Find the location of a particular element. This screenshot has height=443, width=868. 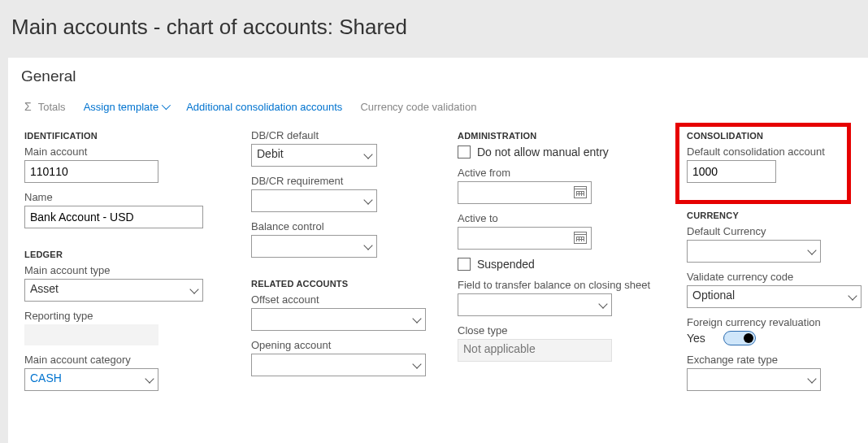

main-account-category-label: Main account category is located at coordinates (124, 359).